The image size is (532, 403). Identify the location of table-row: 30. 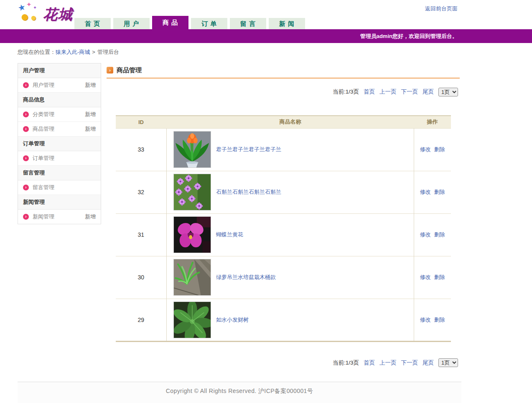
(283, 277).